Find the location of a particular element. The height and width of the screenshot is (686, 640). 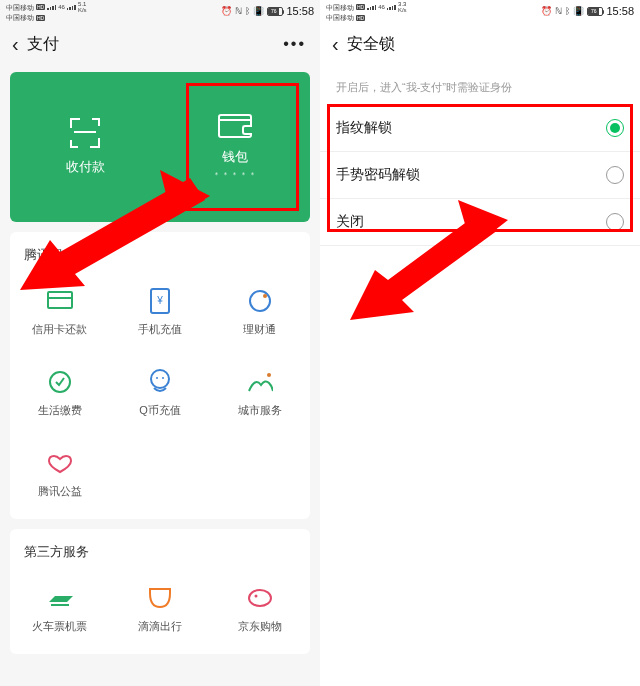

option-label: 手势密码解锁 is located at coordinates (378, 175).